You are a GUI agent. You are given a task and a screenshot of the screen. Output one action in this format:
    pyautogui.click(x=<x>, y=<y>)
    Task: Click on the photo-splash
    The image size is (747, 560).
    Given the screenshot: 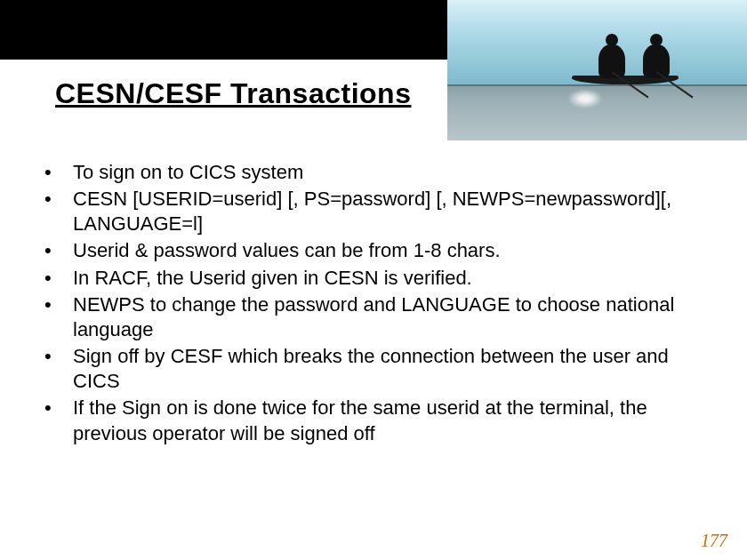 What is the action you would take?
    pyautogui.click(x=585, y=99)
    